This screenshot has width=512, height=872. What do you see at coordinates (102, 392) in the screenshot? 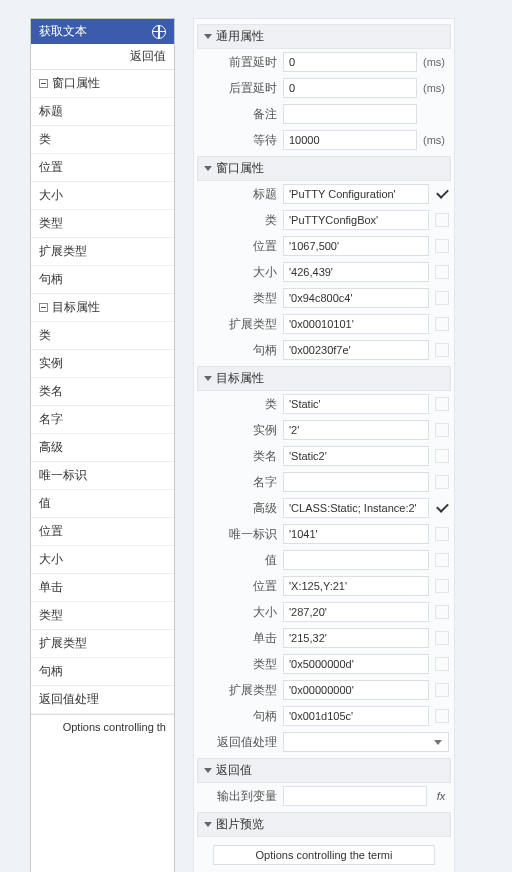
I see `tree-item: 类名` at bounding box center [102, 392].